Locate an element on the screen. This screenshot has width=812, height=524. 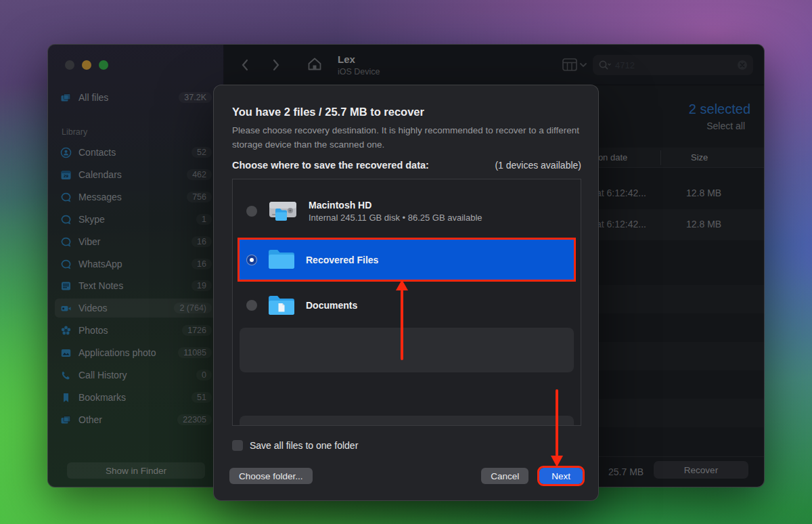
sidebar-item-count: 52 is located at coordinates (202, 152).